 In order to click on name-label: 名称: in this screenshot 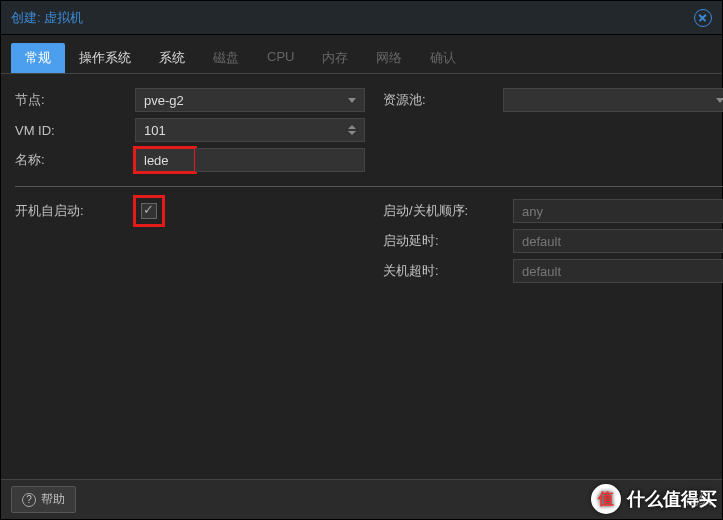, I will do `click(75, 160)`.